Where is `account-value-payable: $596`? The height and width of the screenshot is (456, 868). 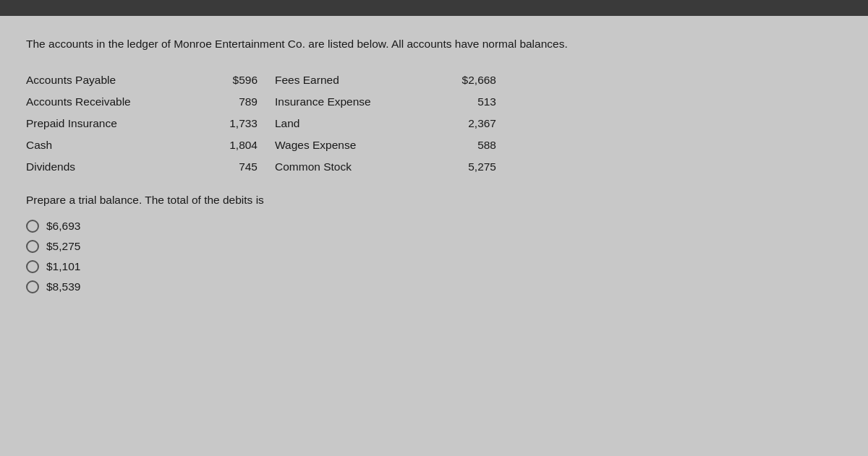 account-value-payable: $596 is located at coordinates (243, 80).